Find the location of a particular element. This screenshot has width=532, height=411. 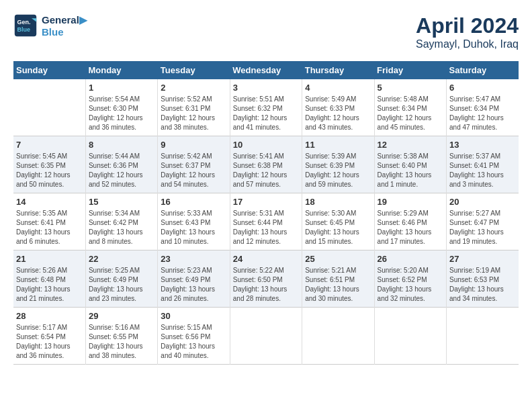

logo-icon: Gen. Blue is located at coordinates (26, 26).